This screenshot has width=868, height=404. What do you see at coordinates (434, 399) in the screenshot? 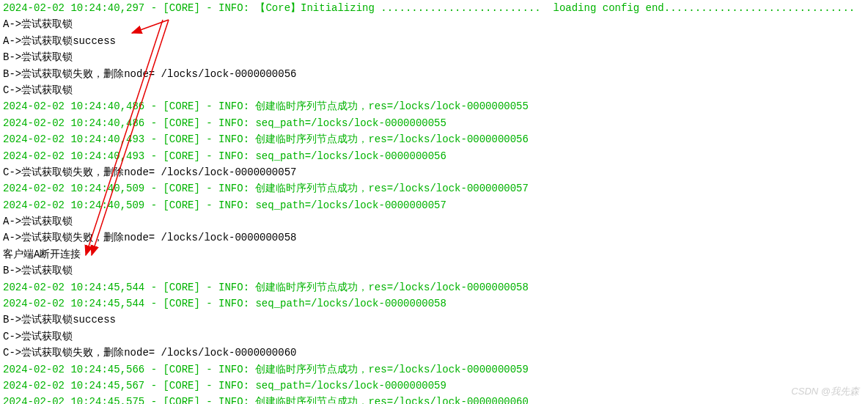
I see `log-line-24: 2024-02-02 10:24:45,575 - [CORE] - INFO:…` at bounding box center [434, 399].